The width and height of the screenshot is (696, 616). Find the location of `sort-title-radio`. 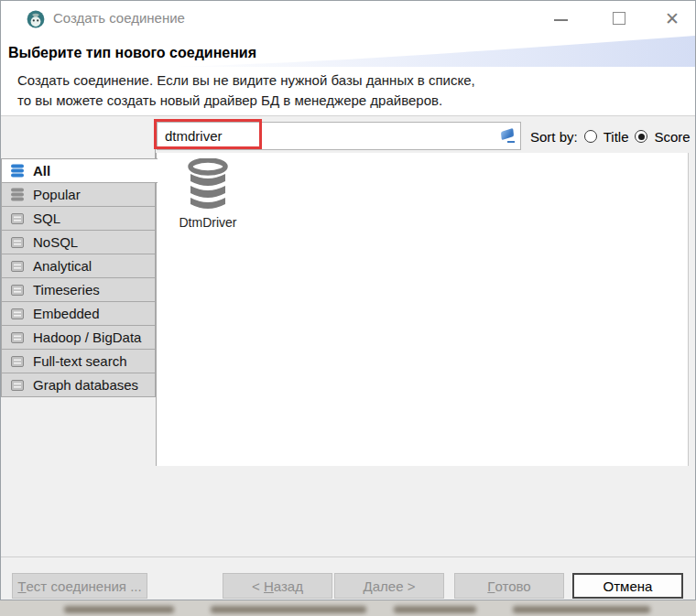

sort-title-radio is located at coordinates (591, 136).